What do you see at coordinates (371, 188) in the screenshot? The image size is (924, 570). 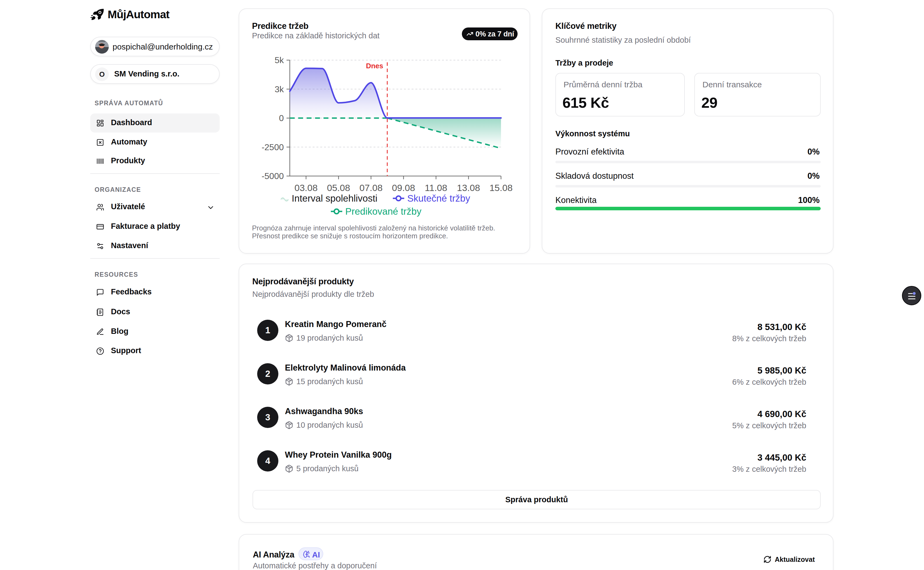 I see `svg-text: 07.08` at bounding box center [371, 188].